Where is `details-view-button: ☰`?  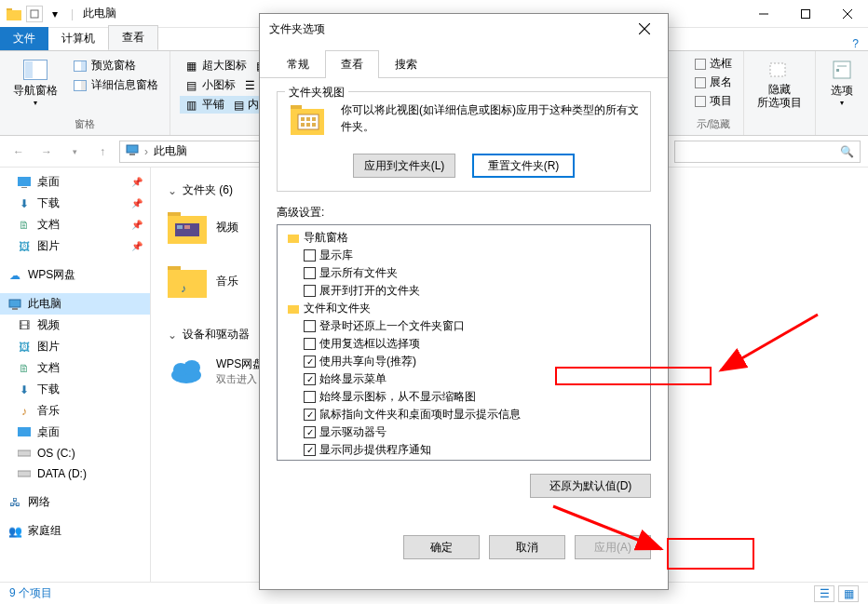
details-view-button: ☰ is located at coordinates (824, 594).